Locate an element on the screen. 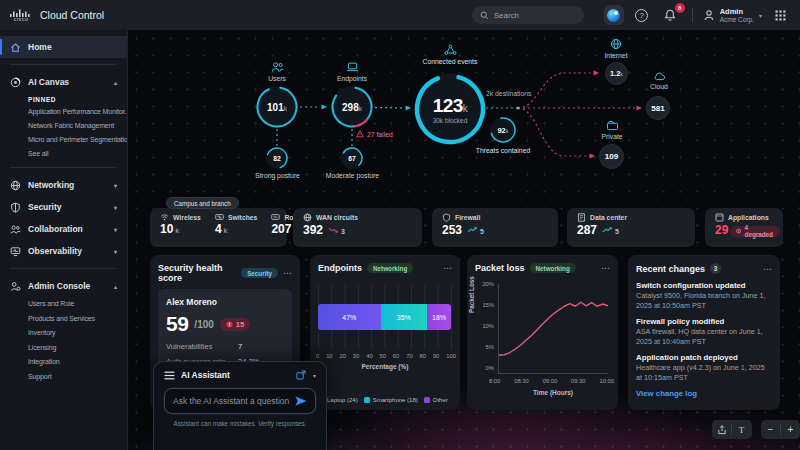 The image size is (800, 450). app-grid-icon is located at coordinates (780, 16).